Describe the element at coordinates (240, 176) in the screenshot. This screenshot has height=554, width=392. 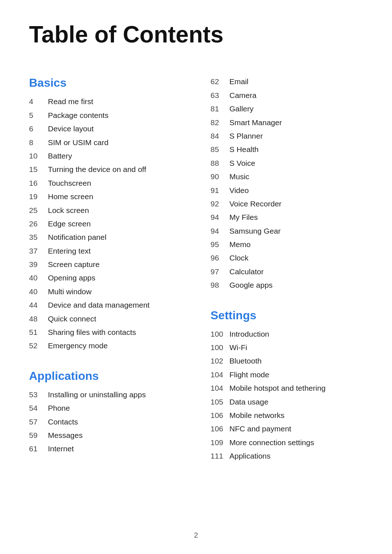
I see `toc-label: Music` at that location.